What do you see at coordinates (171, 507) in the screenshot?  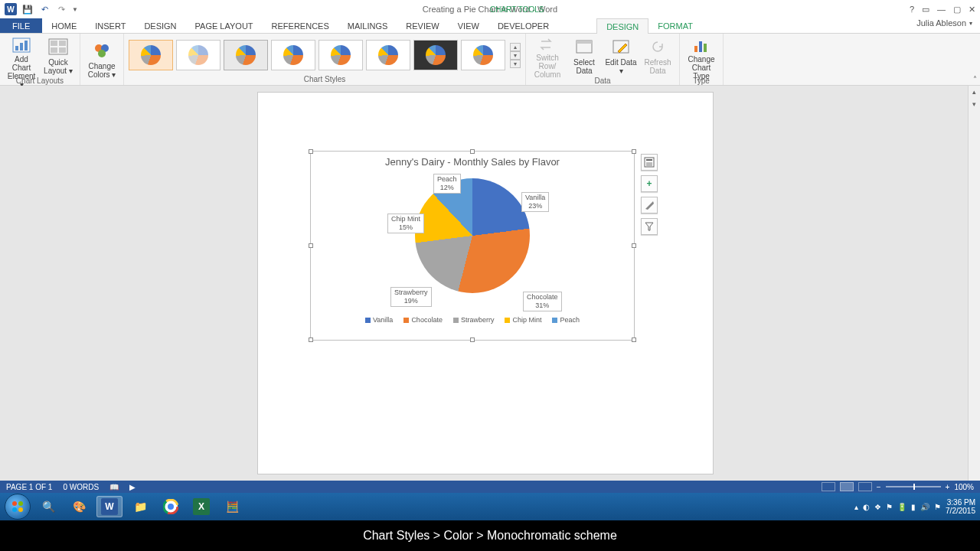 I see `taskbar-chrome-icon` at bounding box center [171, 507].